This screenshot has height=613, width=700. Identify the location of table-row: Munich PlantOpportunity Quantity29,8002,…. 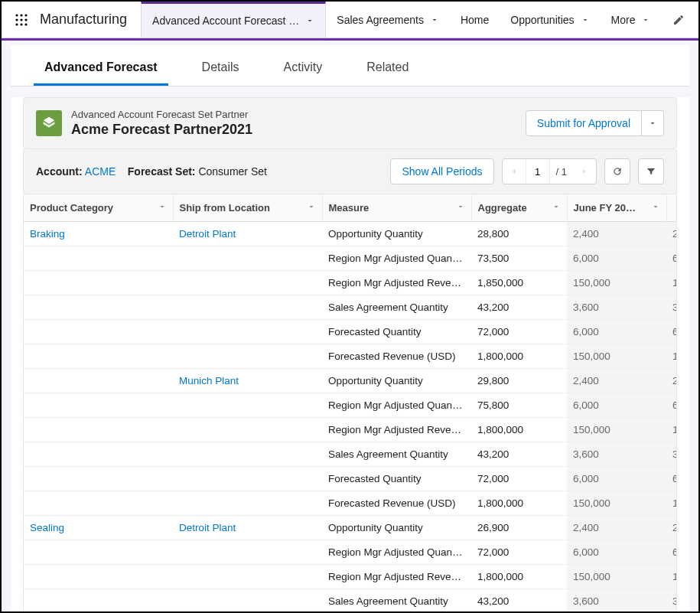
(350, 381).